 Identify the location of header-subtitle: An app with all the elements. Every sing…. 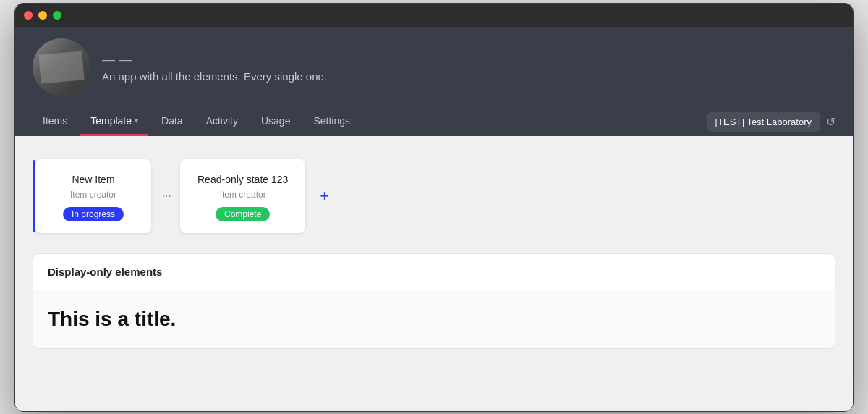
(214, 77).